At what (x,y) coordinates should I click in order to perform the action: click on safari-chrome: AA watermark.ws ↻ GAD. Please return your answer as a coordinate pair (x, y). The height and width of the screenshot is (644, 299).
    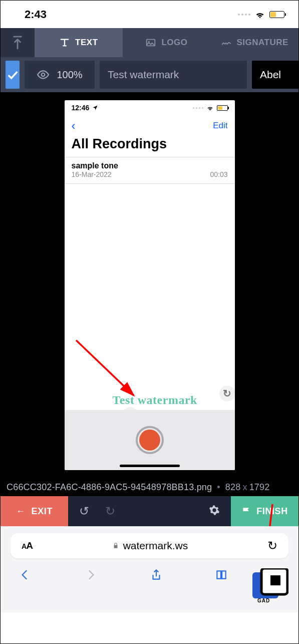
    Looking at the image, I should click on (149, 569).